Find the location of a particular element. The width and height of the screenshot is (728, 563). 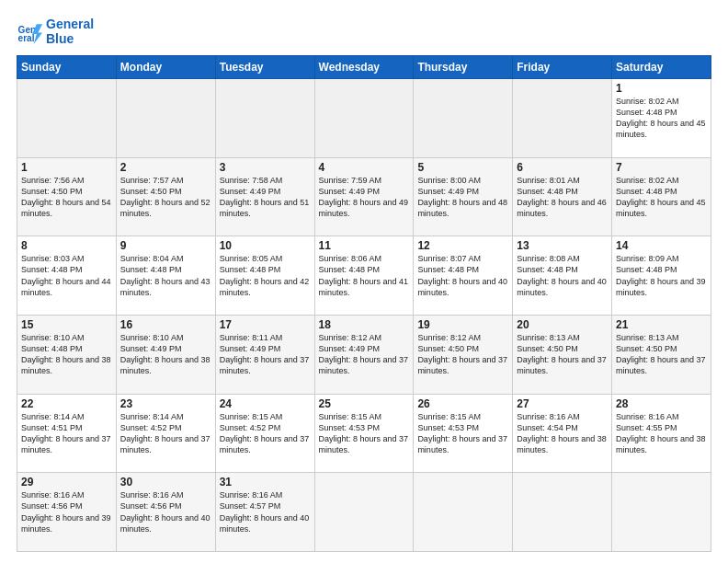

day-info: Sunrise: 7:56 AMSunset: 4:50 PMDaylight:… is located at coordinates (66, 197).